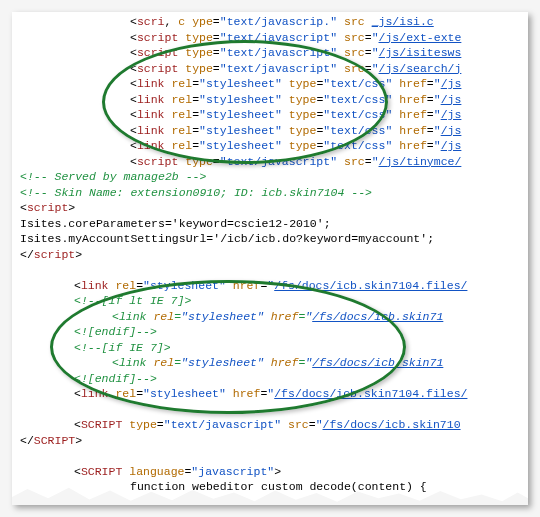 This screenshot has width=540, height=517. I want to click on code-line: </SCRIPT>, so click(244, 441).